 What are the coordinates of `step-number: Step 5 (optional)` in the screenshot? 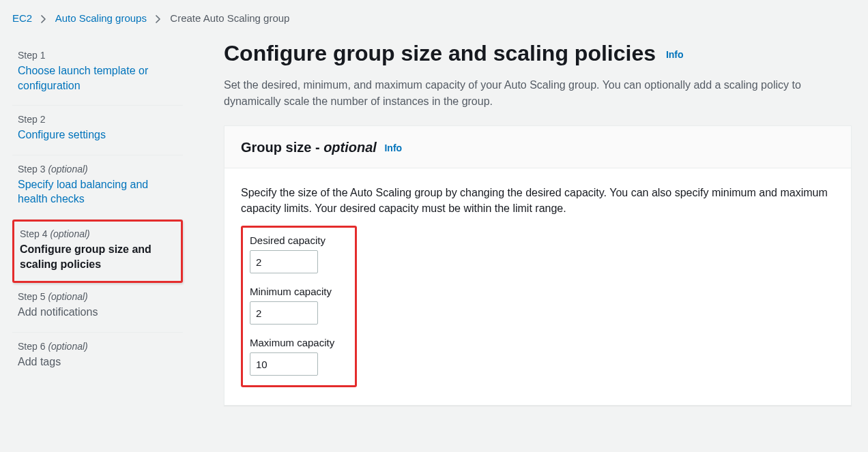 It's located at (98, 297).